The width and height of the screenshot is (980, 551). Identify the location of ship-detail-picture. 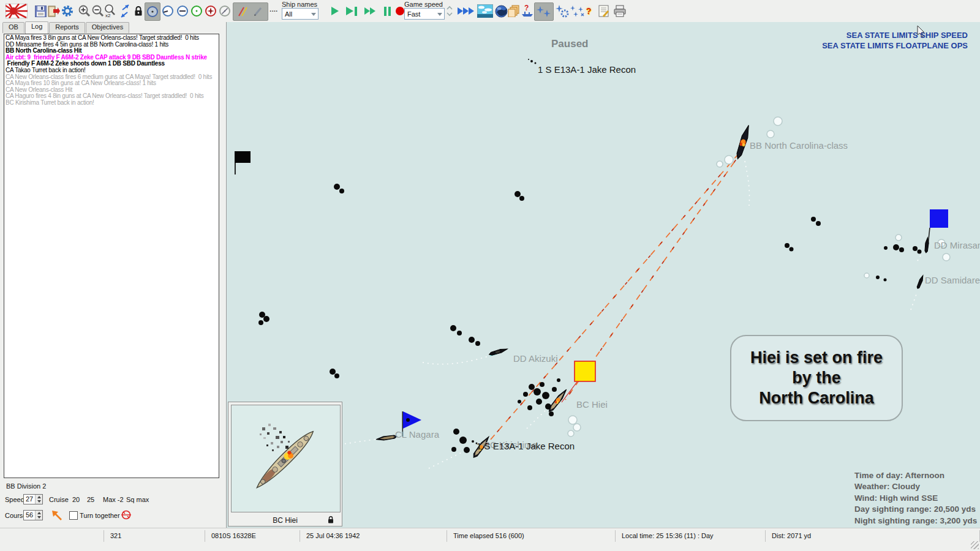
(285, 459).